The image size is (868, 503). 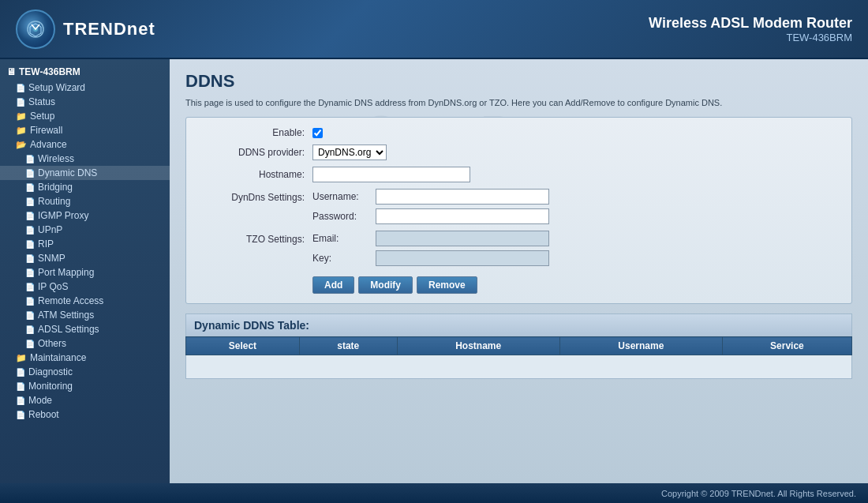 I want to click on logo-area: TRENDnet, so click(x=85, y=29).